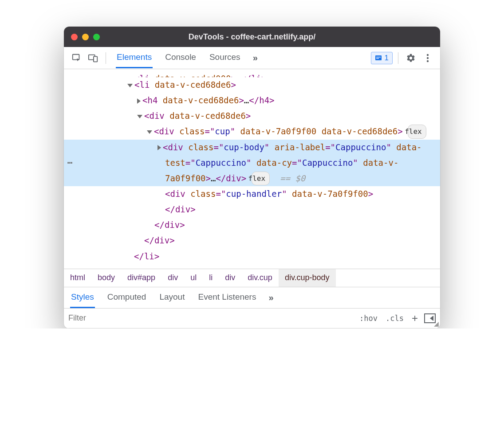 The height and width of the screenshot is (438, 504). I want to click on dom-row-h4: <h4 data-v-ced68de6>…</h4>, so click(252, 100).